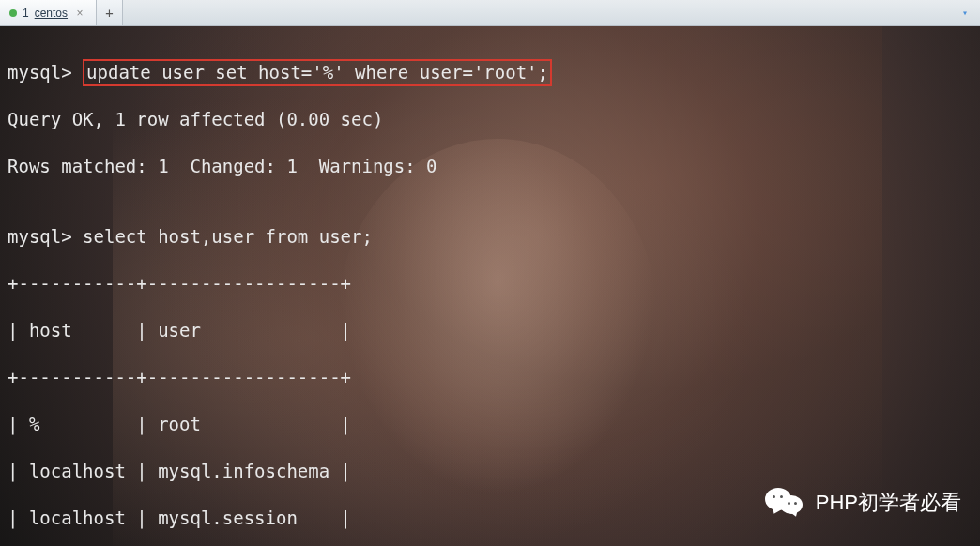 This screenshot has width=980, height=546. Describe the element at coordinates (490, 73) in the screenshot. I see `term-line: mysql> update user set host='%' where us…` at that location.